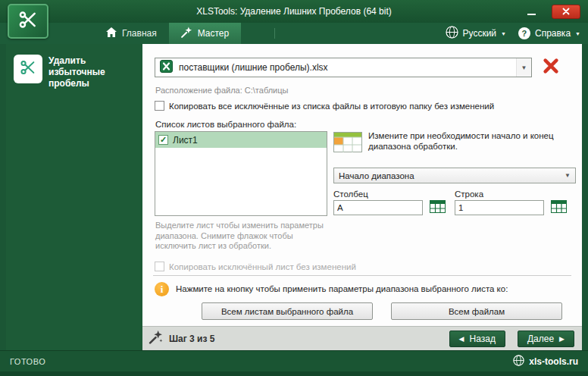 The image size is (588, 376). Describe the element at coordinates (477, 311) in the screenshot. I see `apply-all-files-button: Всем файлам` at that location.